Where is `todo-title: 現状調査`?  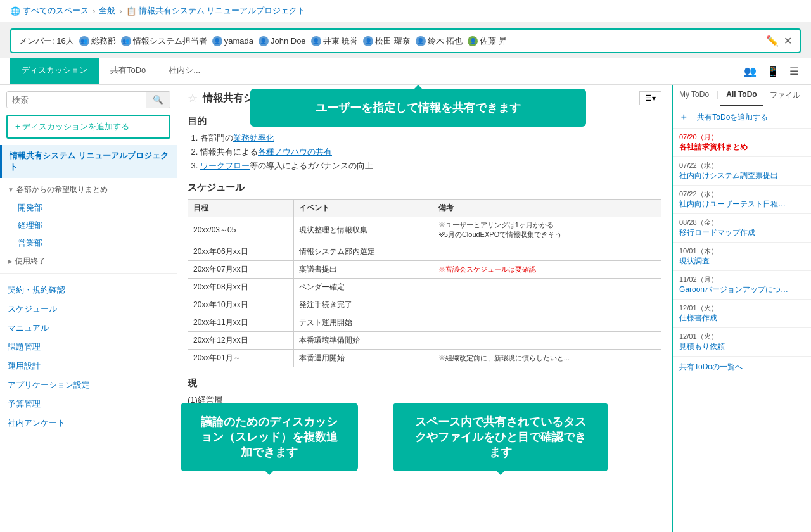
todo-title: 現状調査 is located at coordinates (742, 261).